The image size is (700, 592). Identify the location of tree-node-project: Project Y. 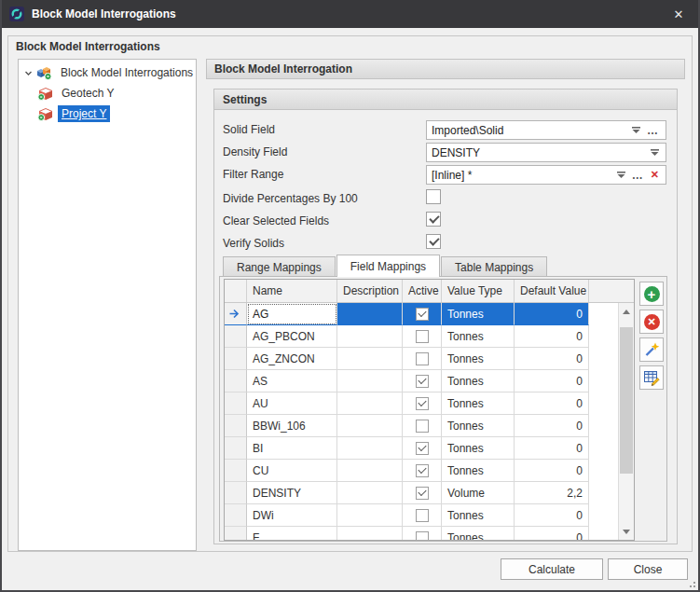
(107, 114).